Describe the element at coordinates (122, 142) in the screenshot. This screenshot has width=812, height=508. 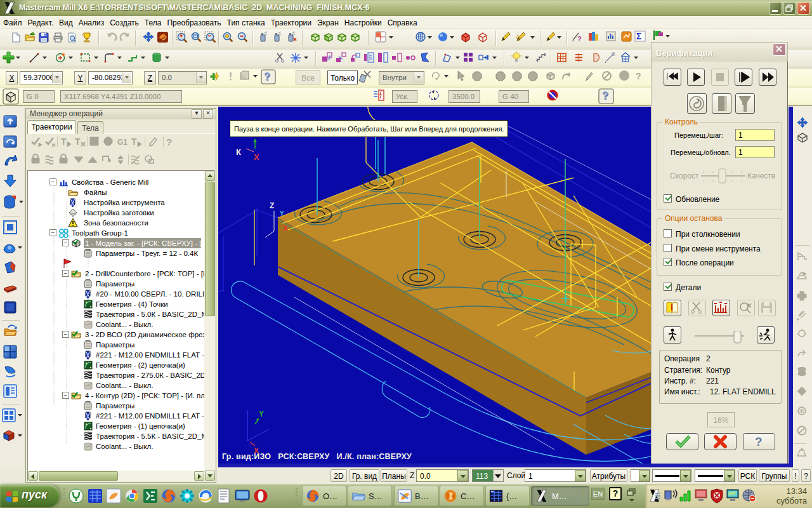
I see `svg-text: G1` at that location.